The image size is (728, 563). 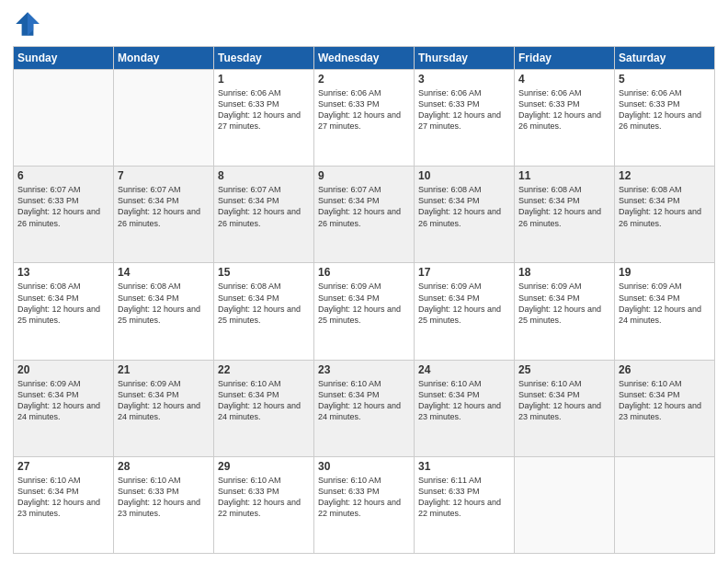 What do you see at coordinates (564, 59) in the screenshot?
I see `weekday-header-friday: Friday` at bounding box center [564, 59].